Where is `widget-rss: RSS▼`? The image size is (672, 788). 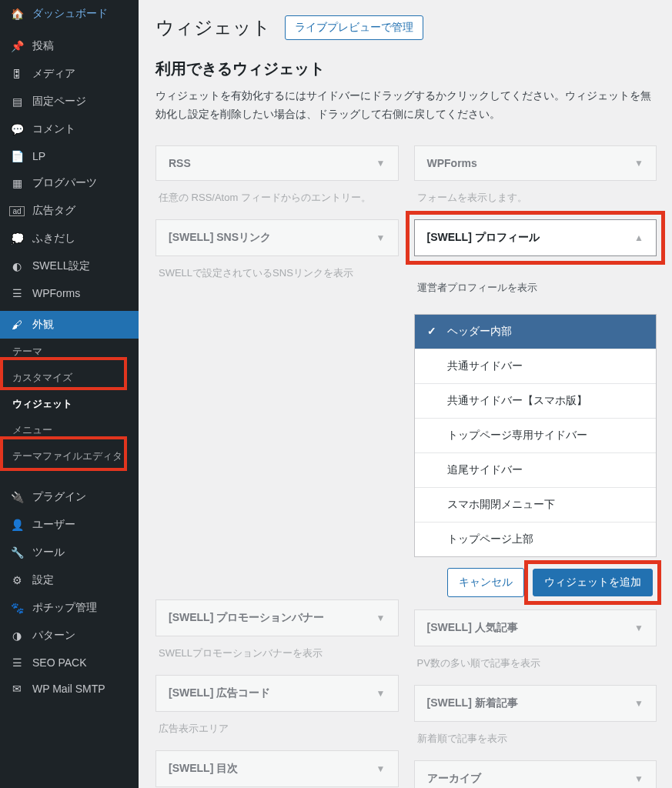
widget-rss: RSS▼ is located at coordinates (277, 163).